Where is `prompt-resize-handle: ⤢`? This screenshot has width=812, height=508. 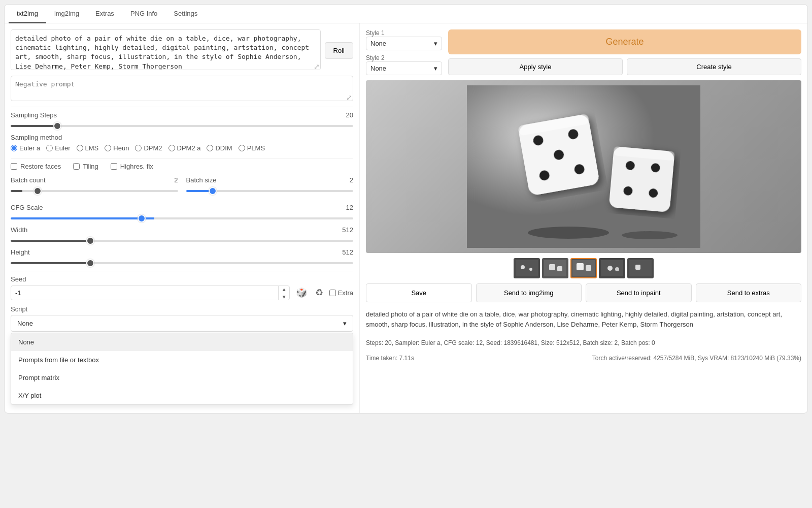 prompt-resize-handle: ⤢ is located at coordinates (317, 67).